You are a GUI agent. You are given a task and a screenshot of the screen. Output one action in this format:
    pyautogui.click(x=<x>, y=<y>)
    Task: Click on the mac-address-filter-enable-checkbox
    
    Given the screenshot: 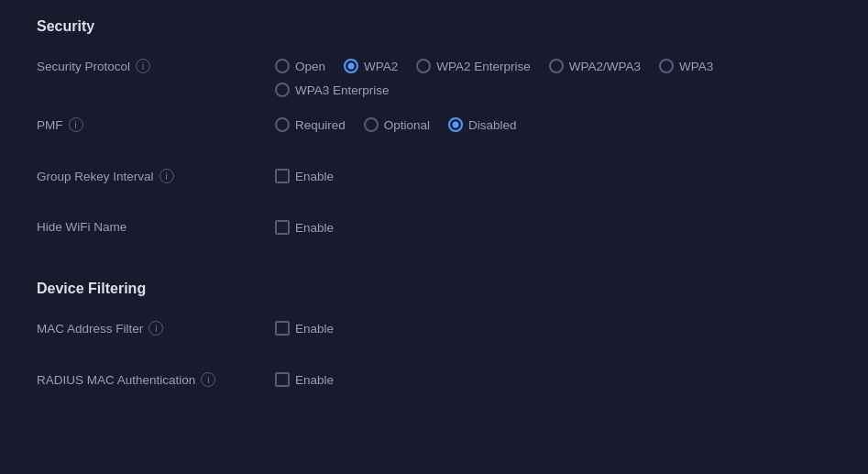 What is the action you would take?
    pyautogui.click(x=282, y=328)
    